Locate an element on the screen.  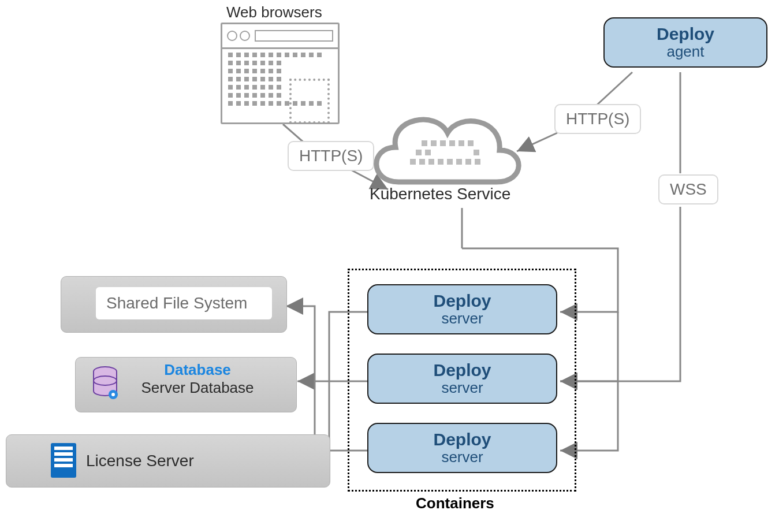
wss-label: WSS is located at coordinates (688, 189).